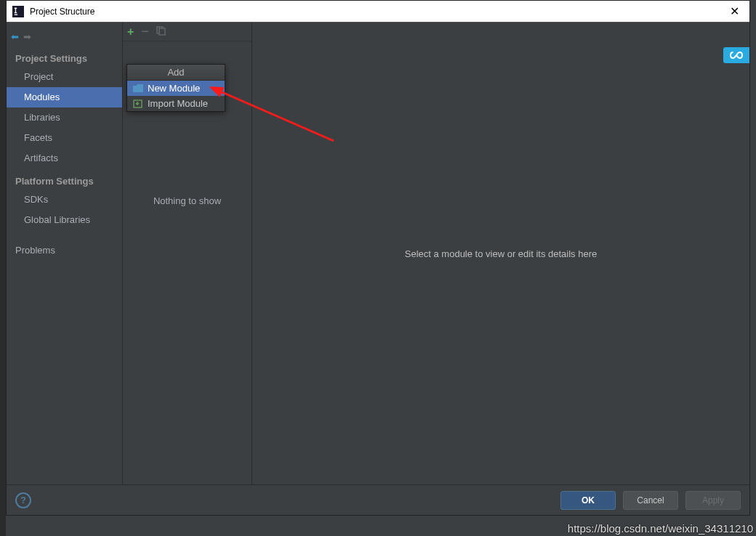 This screenshot has height=536, width=756. I want to click on popup-header: Add, so click(176, 73).